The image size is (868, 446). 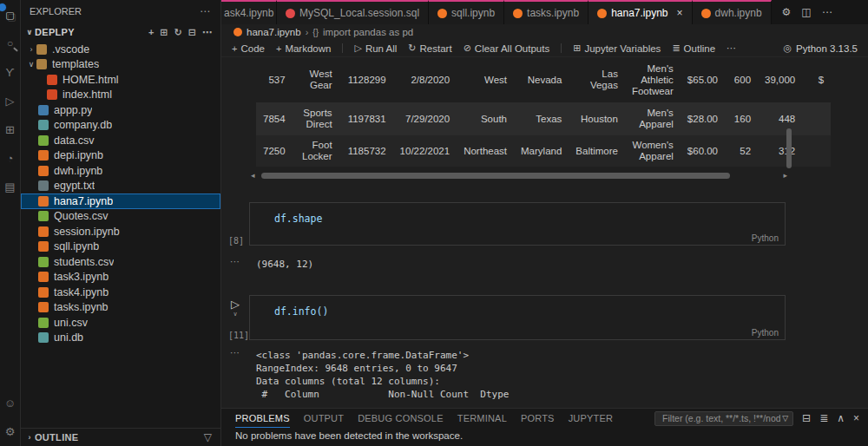 I want to click on jupyter-variables-button: ⊞Jupyter Variables, so click(x=616, y=49).